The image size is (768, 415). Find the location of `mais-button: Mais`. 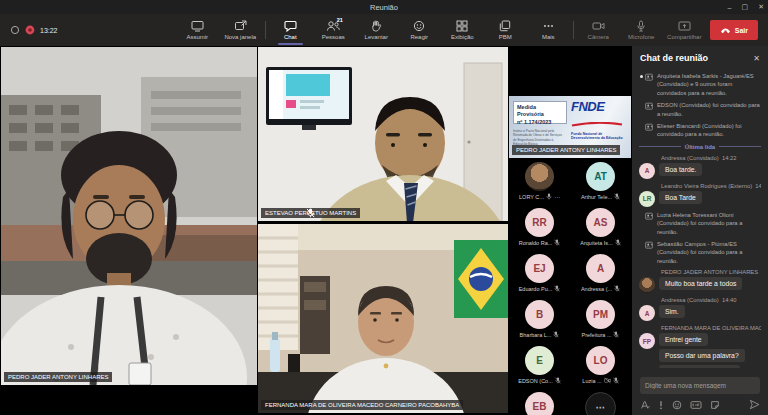

mais-button: Mais is located at coordinates (548, 30).